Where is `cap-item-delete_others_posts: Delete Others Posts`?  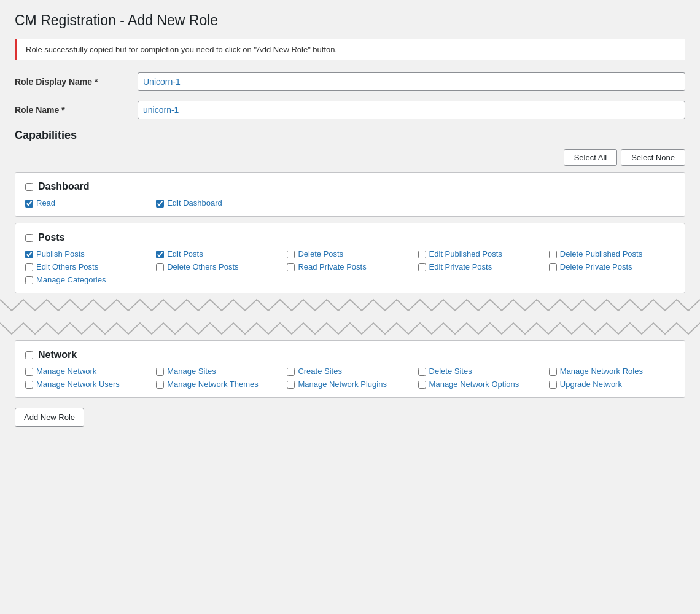 cap-item-delete_others_posts: Delete Others Posts is located at coordinates (219, 266).